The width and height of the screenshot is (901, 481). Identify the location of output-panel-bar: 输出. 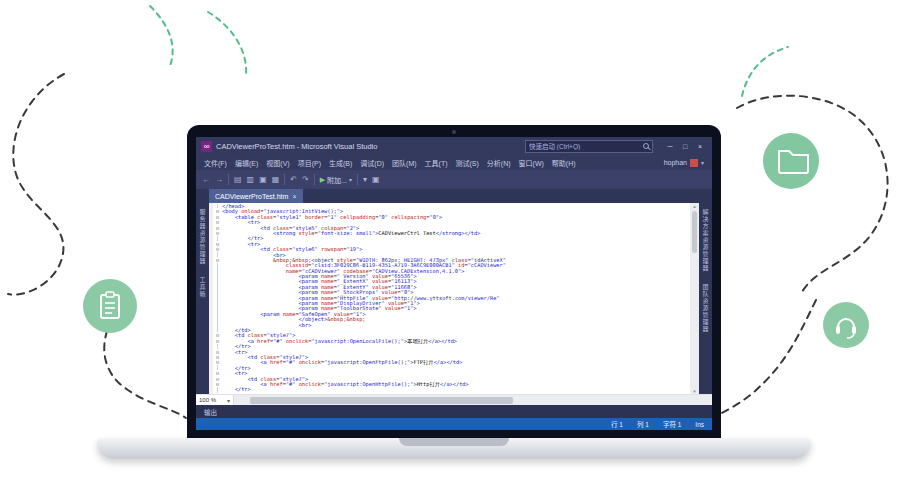
(454, 412).